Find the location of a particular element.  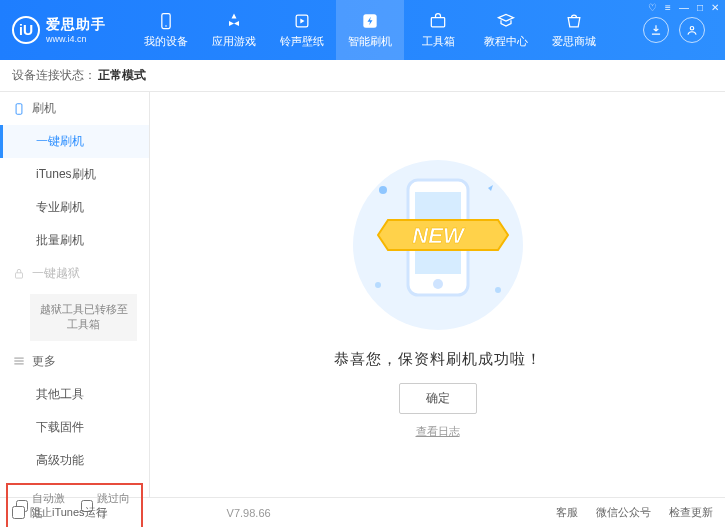

jailbreak-note: 越狱工具已转移至工具箱 is located at coordinates (84, 318).